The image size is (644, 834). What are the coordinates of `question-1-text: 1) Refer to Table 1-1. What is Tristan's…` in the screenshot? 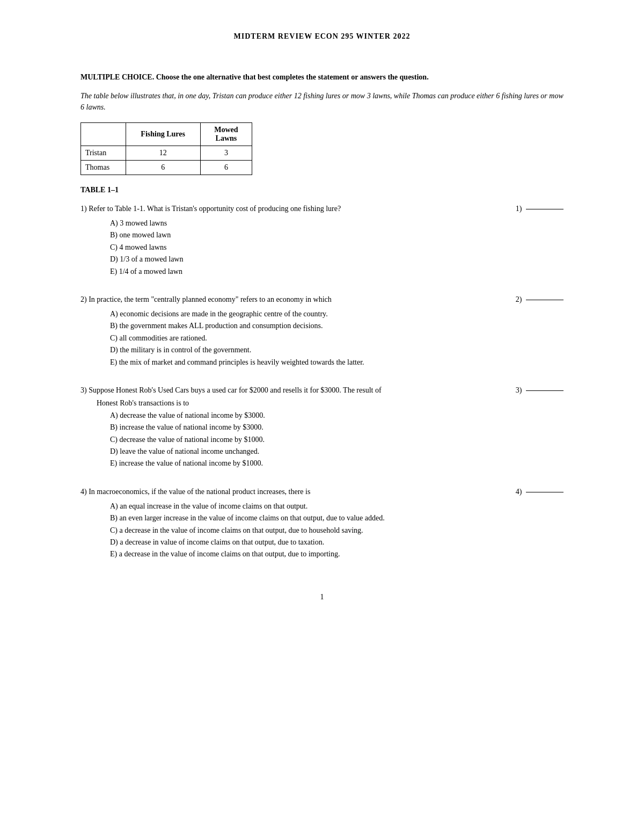 It's located at (322, 208).